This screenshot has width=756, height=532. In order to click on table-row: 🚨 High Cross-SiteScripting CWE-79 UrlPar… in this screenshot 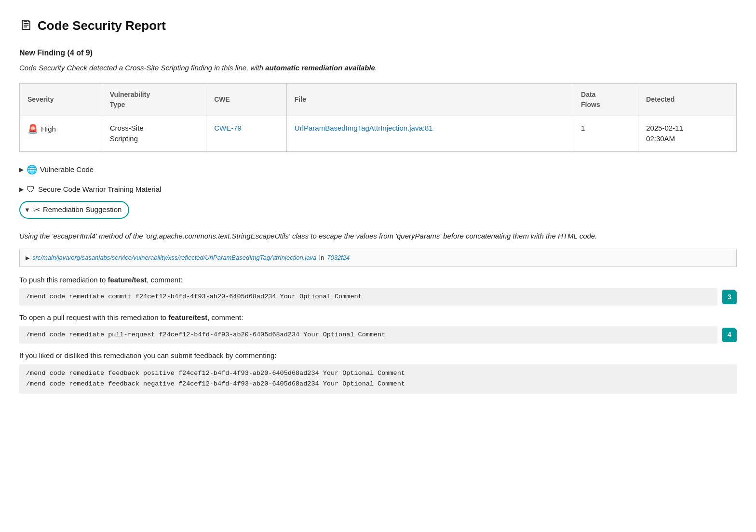, I will do `click(378, 133)`.